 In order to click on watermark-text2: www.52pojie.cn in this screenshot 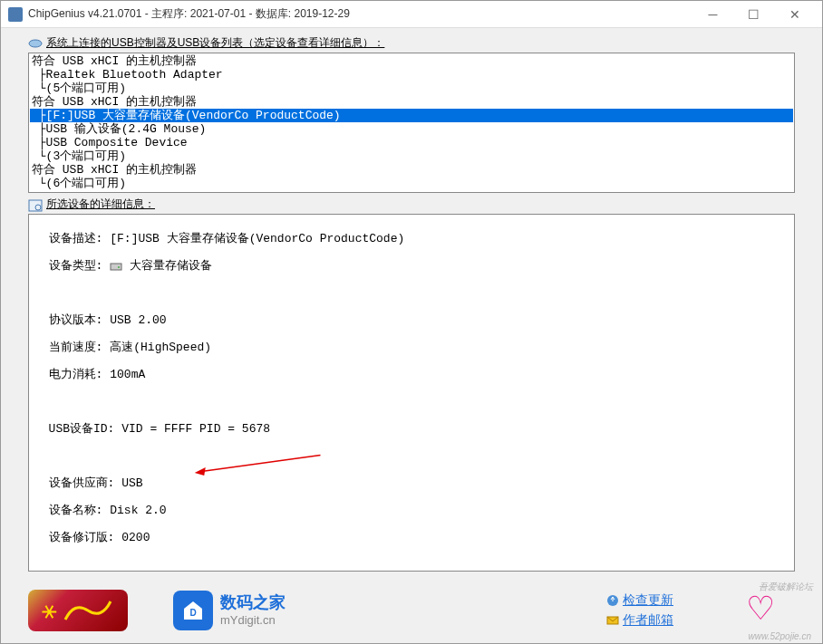, I will do `click(779, 636)`.